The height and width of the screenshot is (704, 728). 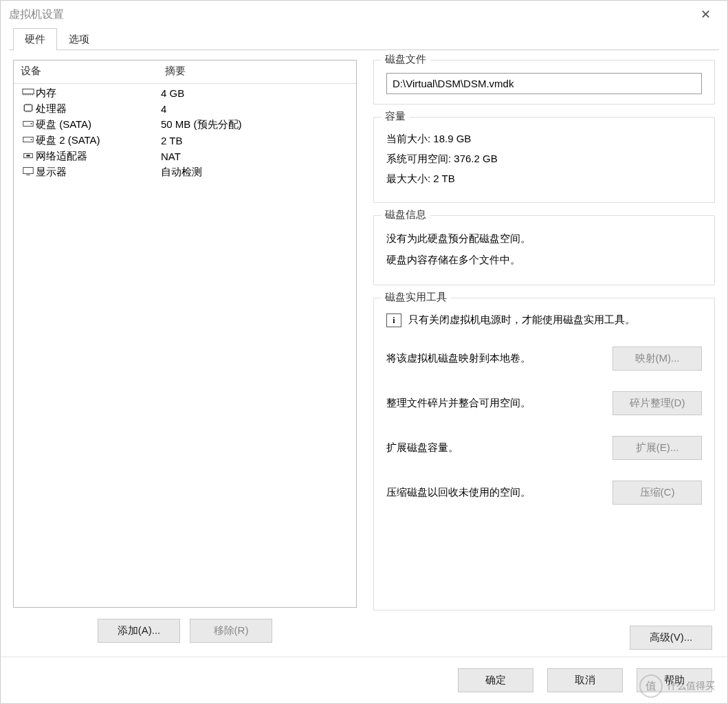 What do you see at coordinates (28, 172) in the screenshot?
I see `display-icon` at bounding box center [28, 172].